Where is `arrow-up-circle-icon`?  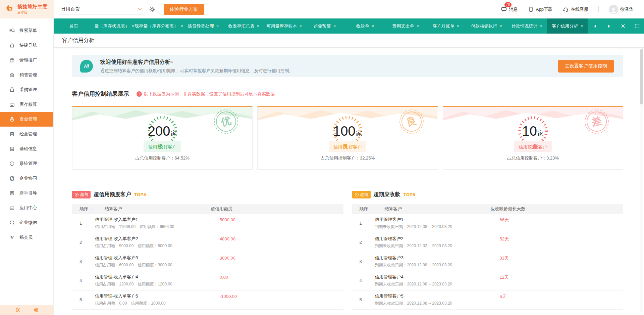 arrow-up-circle-icon is located at coordinates (76, 195).